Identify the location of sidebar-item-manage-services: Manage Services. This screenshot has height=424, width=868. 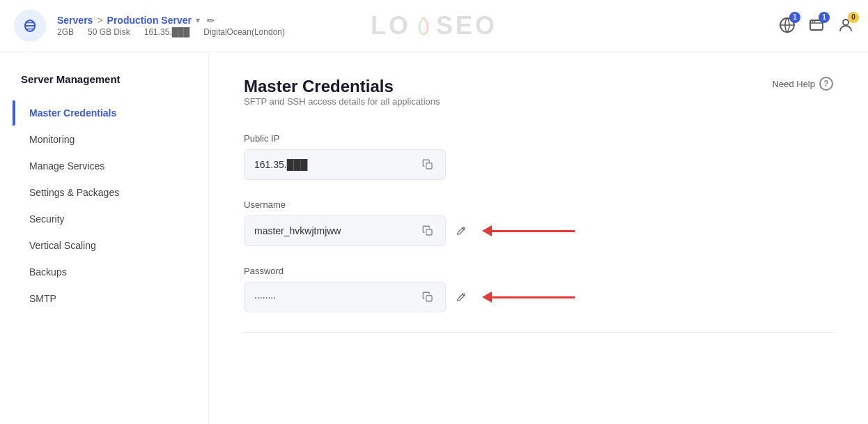
(107, 166).